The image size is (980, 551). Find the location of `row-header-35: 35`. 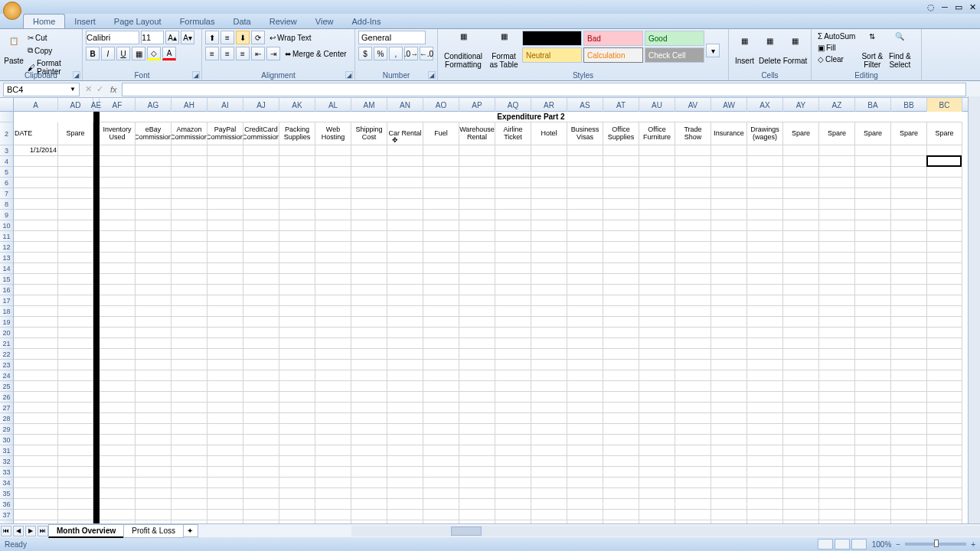

row-header-35: 35 is located at coordinates (6, 494).